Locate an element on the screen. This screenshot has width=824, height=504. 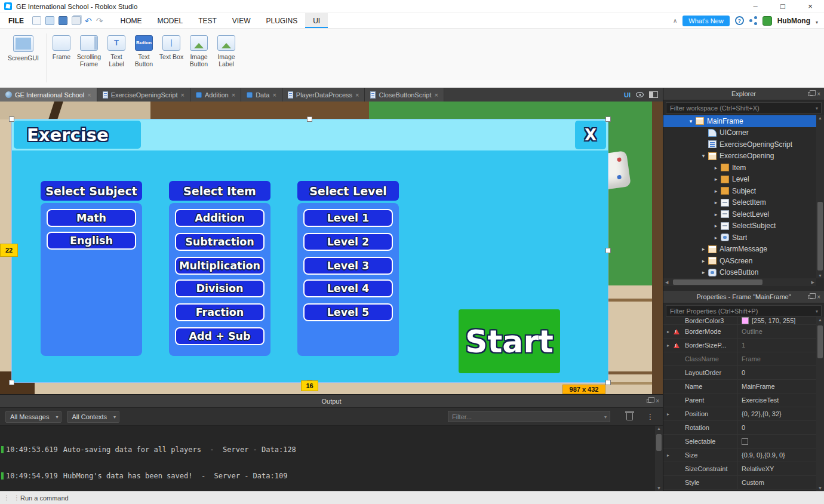
messages-filter-dropdown: All Messages is located at coordinates (33, 417).